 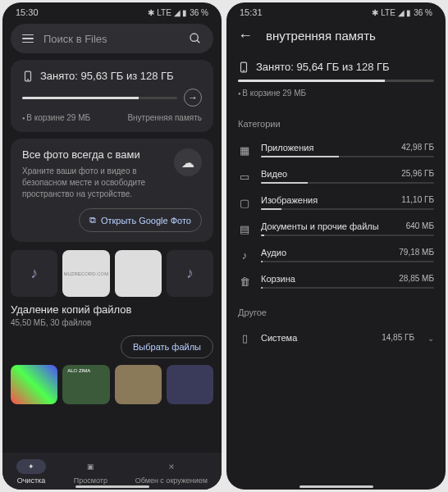 What do you see at coordinates (418, 200) in the screenshot?
I see `category-size: 11,10 ГБ` at bounding box center [418, 200].